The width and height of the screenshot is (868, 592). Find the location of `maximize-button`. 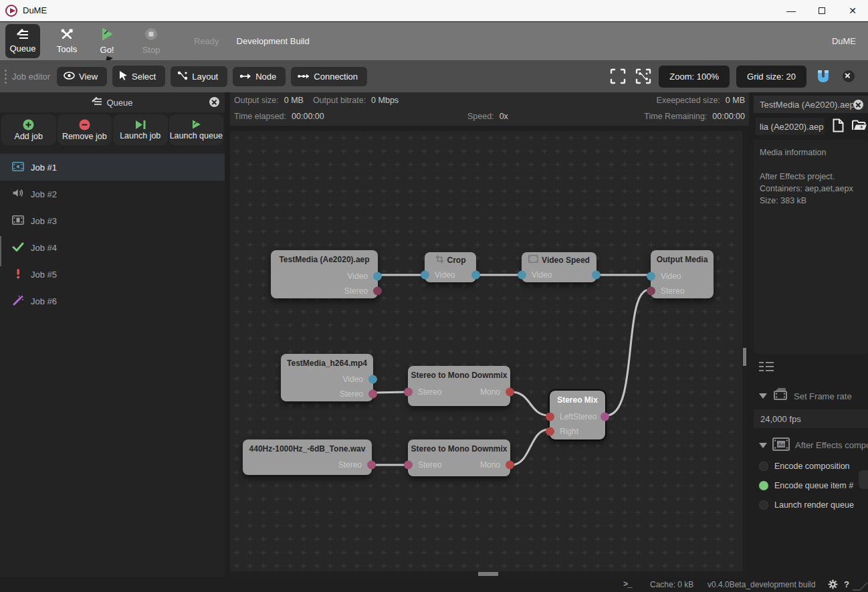

maximize-button is located at coordinates (822, 11).